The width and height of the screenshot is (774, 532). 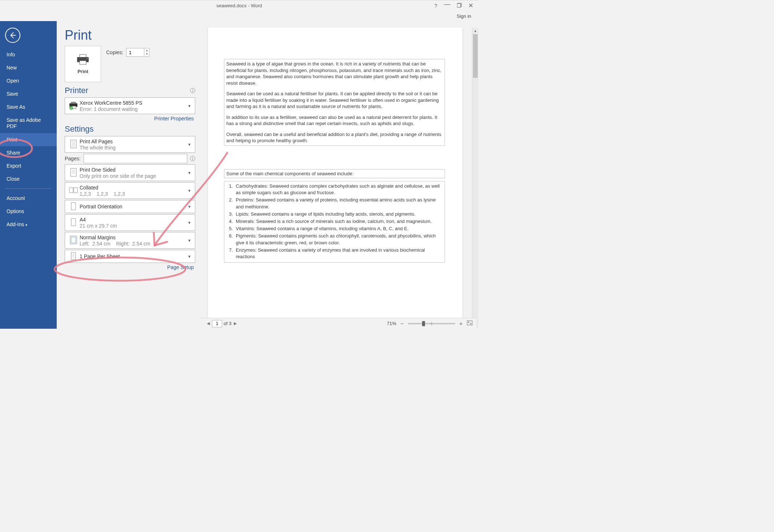 I want to click on copies-input, so click(x=135, y=52).